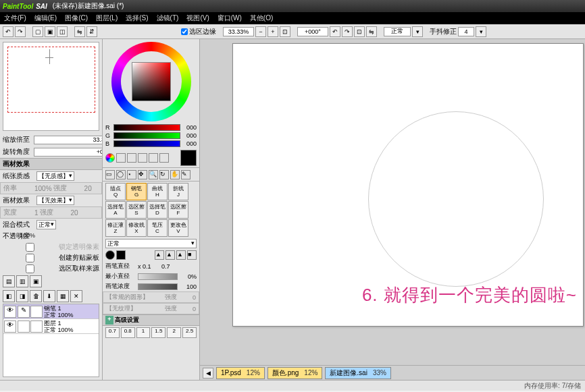  Describe the element at coordinates (188, 158) in the screenshot. I see `foreground-color` at that location.